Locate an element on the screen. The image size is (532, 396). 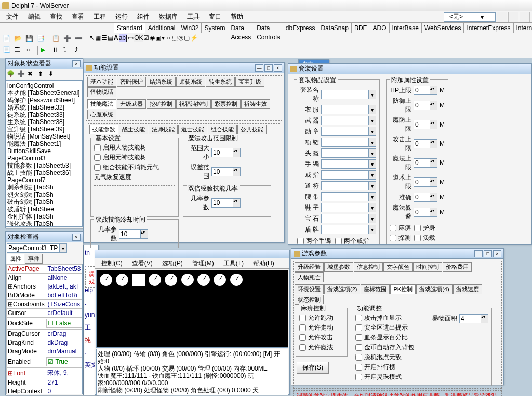
tb-open: 📂 is located at coordinates (19, 39).